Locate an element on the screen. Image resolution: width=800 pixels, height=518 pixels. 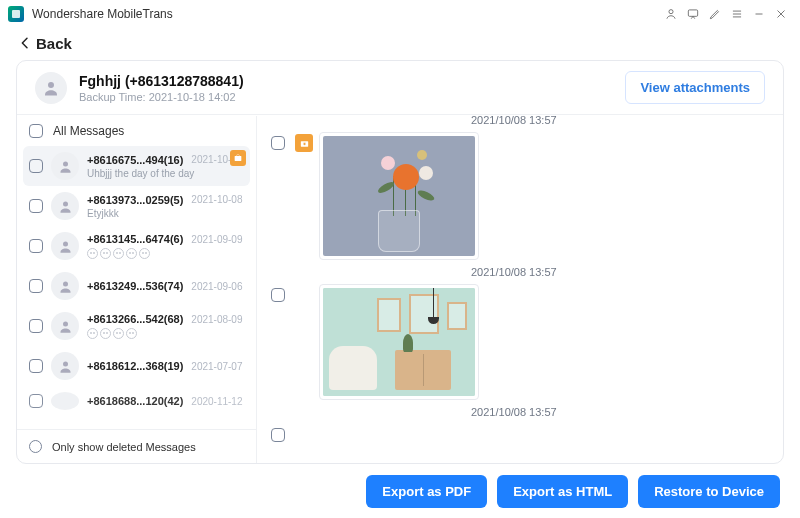
conversation-header: Fghhjj (+8613128788841) Backup Time: 202… is located at coordinates (400, 88).